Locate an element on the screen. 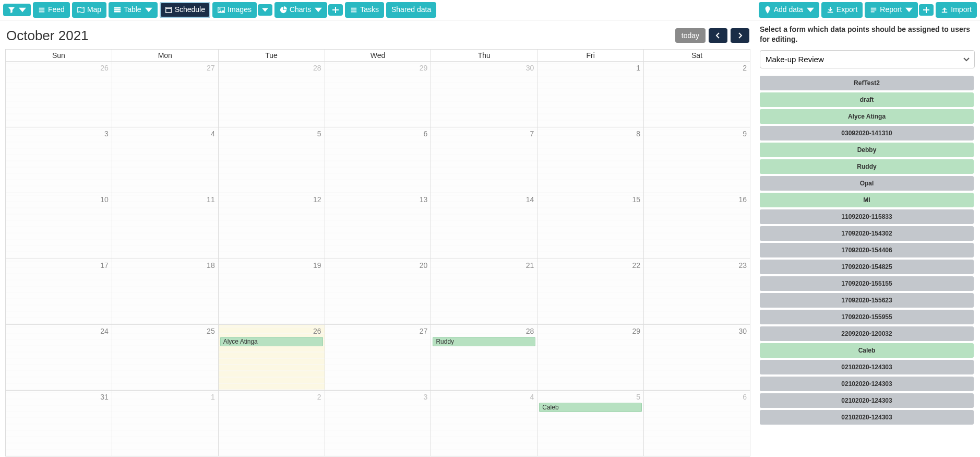 This screenshot has width=980, height=457. datapoint-item: Caleb is located at coordinates (867, 350).